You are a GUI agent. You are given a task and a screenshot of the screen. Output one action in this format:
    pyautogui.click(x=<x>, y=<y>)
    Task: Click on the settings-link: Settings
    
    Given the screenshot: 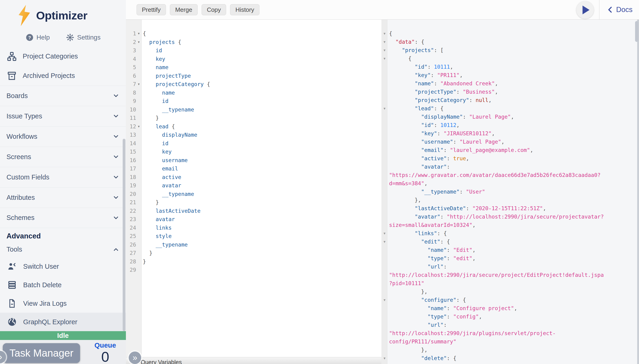 What is the action you would take?
    pyautogui.click(x=83, y=38)
    